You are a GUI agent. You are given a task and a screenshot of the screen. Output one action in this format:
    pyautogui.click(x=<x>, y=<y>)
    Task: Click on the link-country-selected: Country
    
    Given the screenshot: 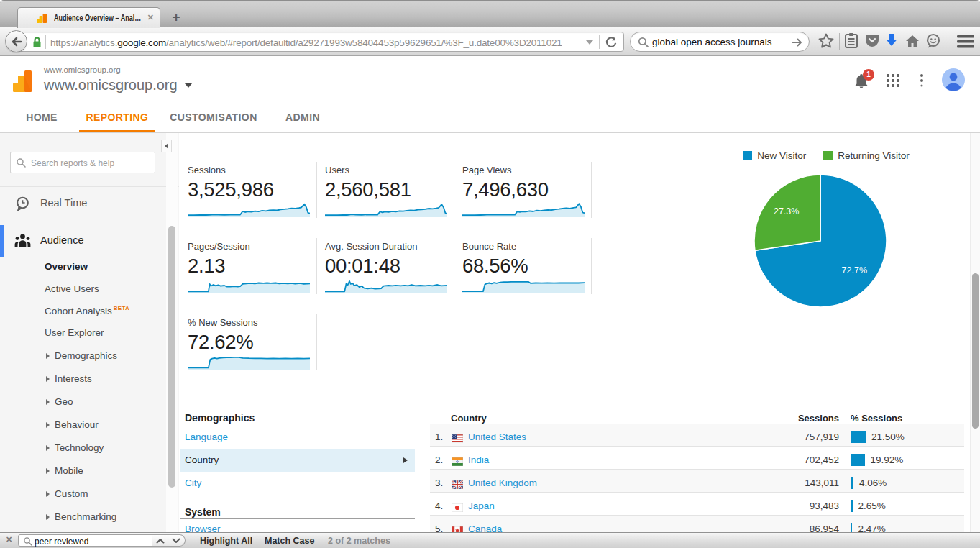 What is the action you would take?
    pyautogui.click(x=298, y=460)
    